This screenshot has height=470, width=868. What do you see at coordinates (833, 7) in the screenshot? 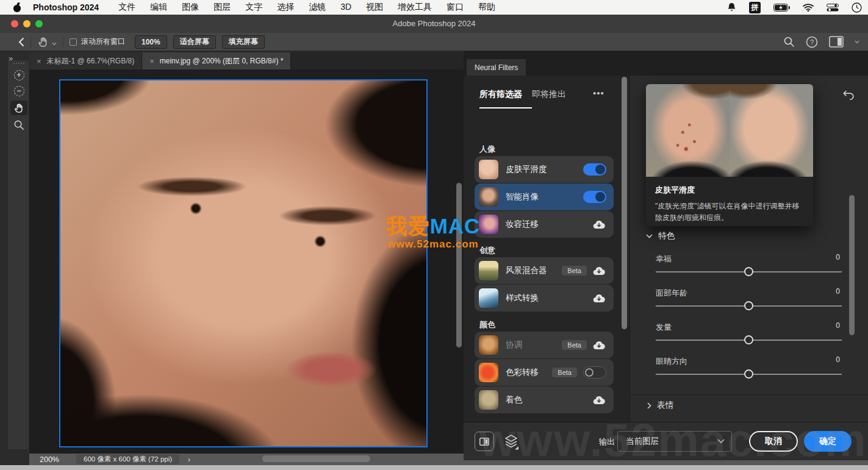
I see `control-center-icon` at bounding box center [833, 7].